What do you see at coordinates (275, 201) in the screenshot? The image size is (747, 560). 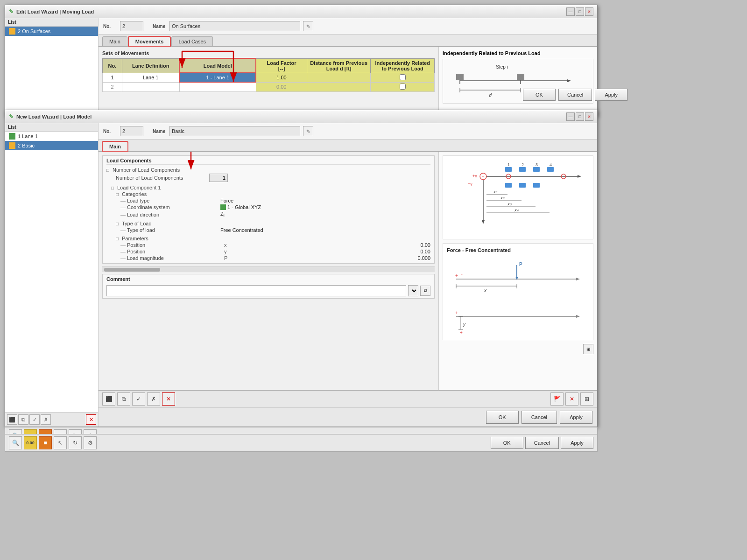 I see `load-type-row: — Load type Force` at bounding box center [275, 201].